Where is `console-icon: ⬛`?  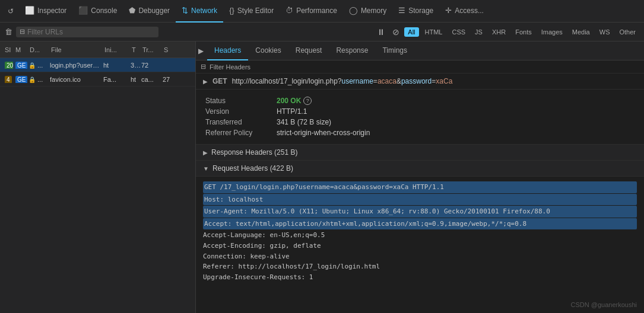 console-icon: ⬛ is located at coordinates (83, 11).